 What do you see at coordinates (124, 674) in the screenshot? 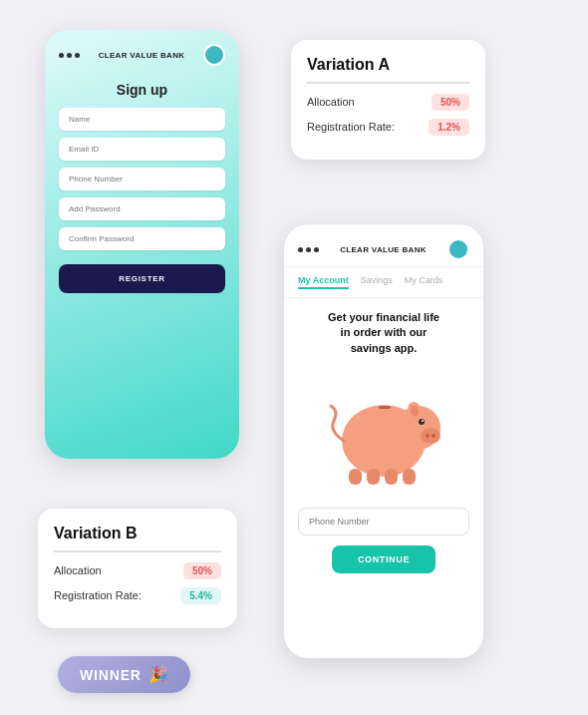
I see `winner-badge: WINNER 🎉` at bounding box center [124, 674].